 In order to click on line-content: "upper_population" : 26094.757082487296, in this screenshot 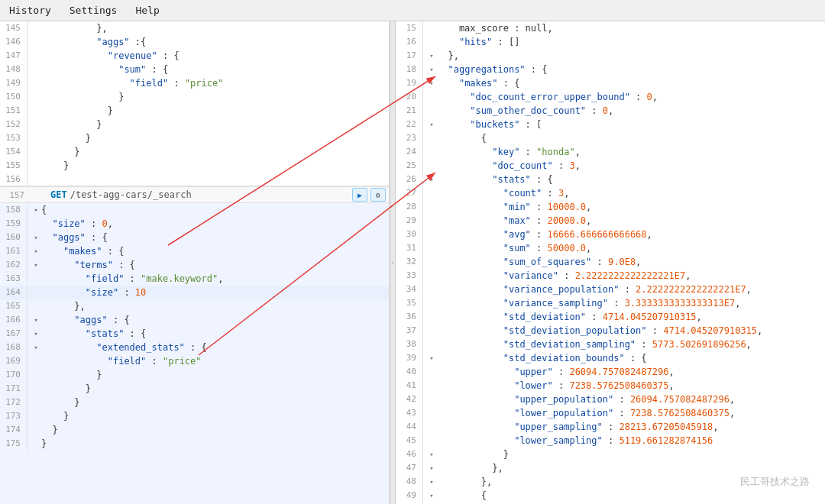, I will do `click(631, 399)`.